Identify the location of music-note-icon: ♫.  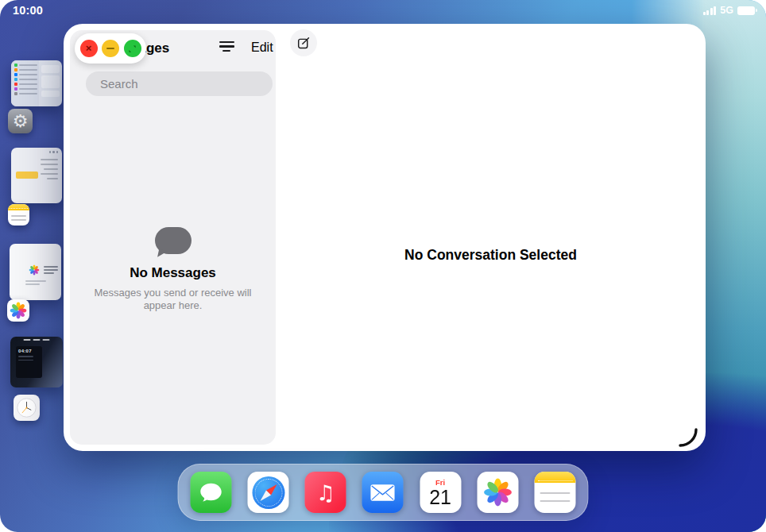
(326, 492).